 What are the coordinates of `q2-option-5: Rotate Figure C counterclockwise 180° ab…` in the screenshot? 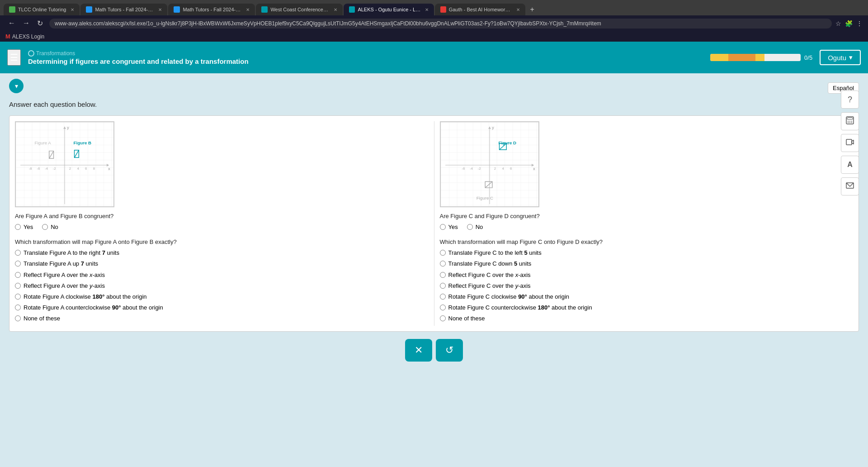 It's located at (646, 308).